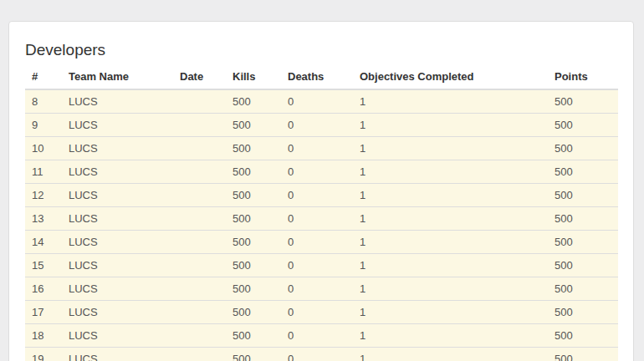  What do you see at coordinates (321, 242) in the screenshot?
I see `table-row: 14LUCS50001500` at bounding box center [321, 242].